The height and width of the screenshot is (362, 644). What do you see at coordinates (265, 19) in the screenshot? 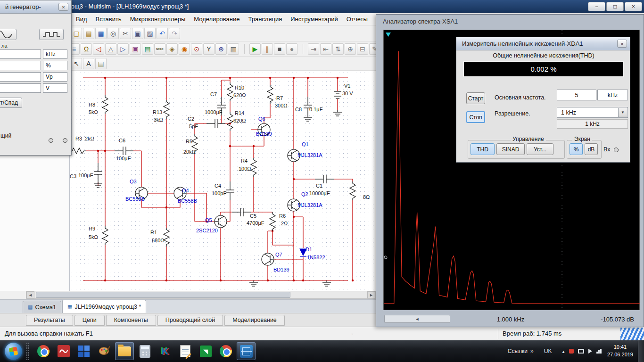
I see `menu-item-4: Трансляция` at bounding box center [265, 19].